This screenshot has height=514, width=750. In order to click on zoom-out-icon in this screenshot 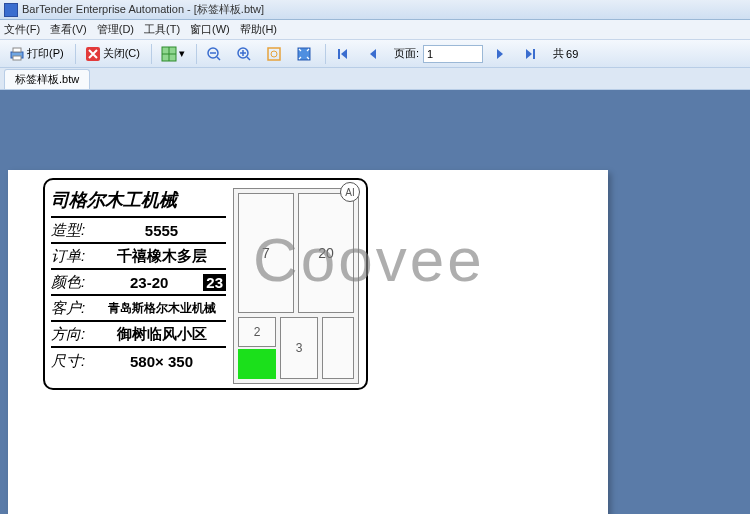, I will do `click(214, 54)`.